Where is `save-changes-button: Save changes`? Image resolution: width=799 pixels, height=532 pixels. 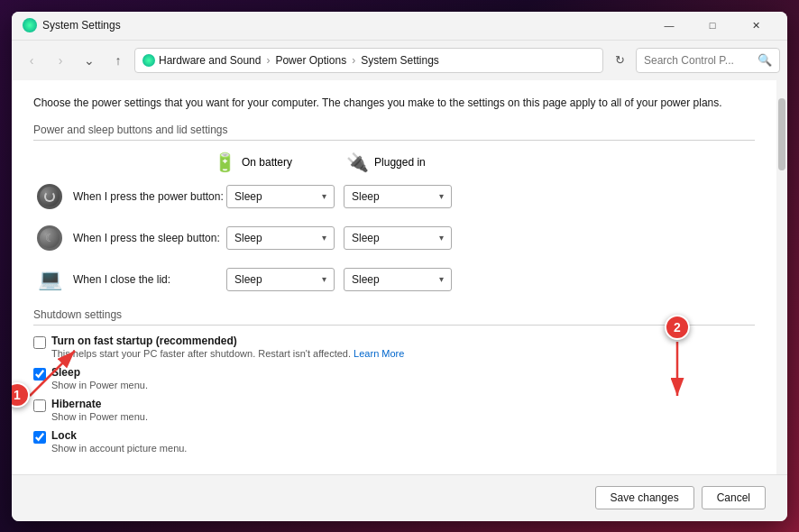 save-changes-button: Save changes is located at coordinates (645, 498).